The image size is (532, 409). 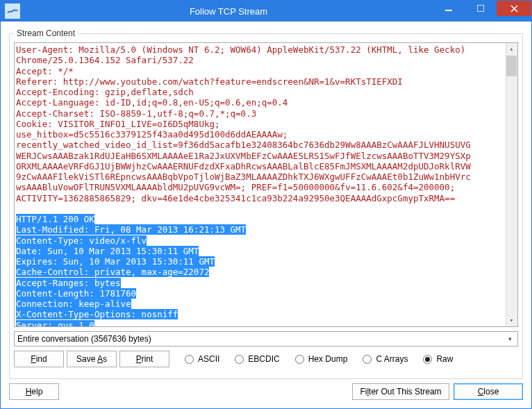 What do you see at coordinates (385, 359) in the screenshot?
I see `encoding-carrays-radio: C Arrays` at bounding box center [385, 359].